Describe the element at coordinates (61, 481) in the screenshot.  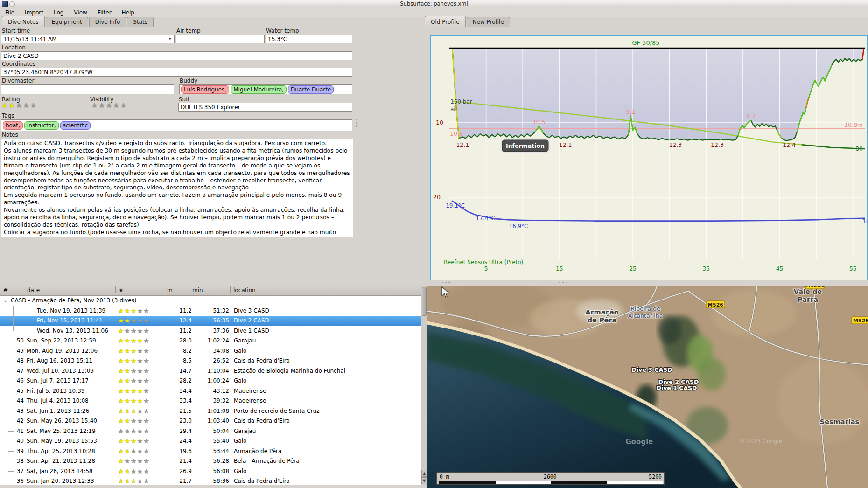
I see `dive-date: Sun, Jan 20, 2013 12:33` at that location.